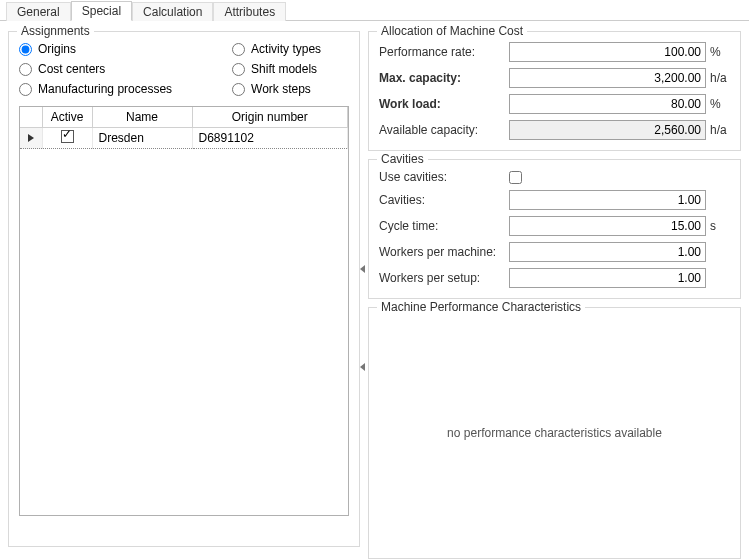  Describe the element at coordinates (56, 31) in the screenshot. I see `assignments-title: Assignments` at that location.